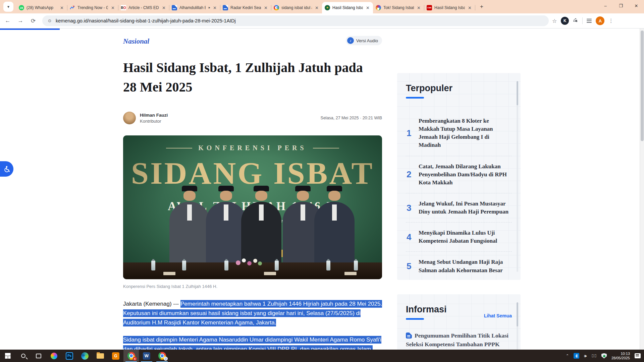 The height and width of the screenshot is (362, 644). I want to click on person-figure, so click(226, 225).